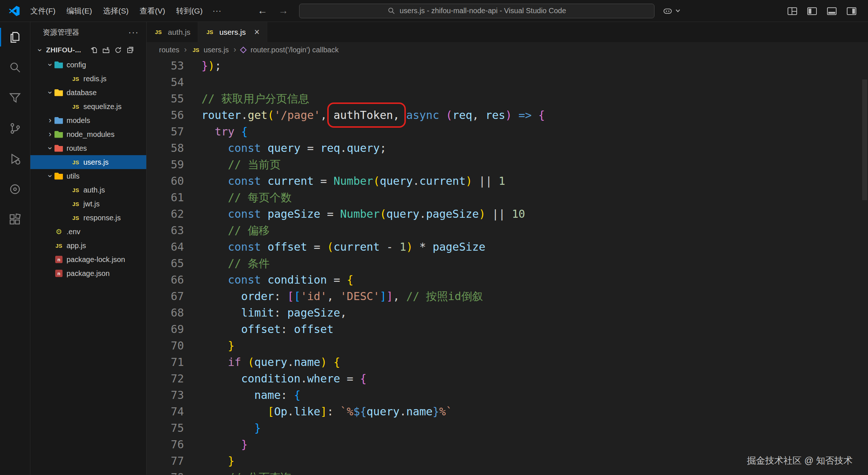 This screenshot has width=868, height=475. Describe the element at coordinates (88, 190) in the screenshot. I see `tree-item-auth.js: JSauth.js` at that location.